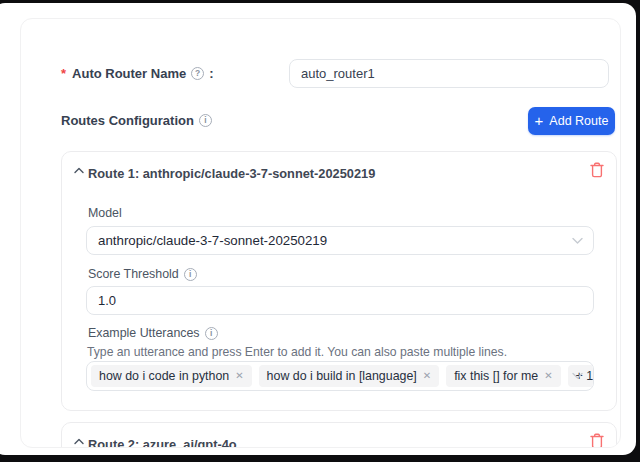 The image size is (640, 462). What do you see at coordinates (153, 333) in the screenshot?
I see `example-utterances-label: Example Utterances i` at bounding box center [153, 333].